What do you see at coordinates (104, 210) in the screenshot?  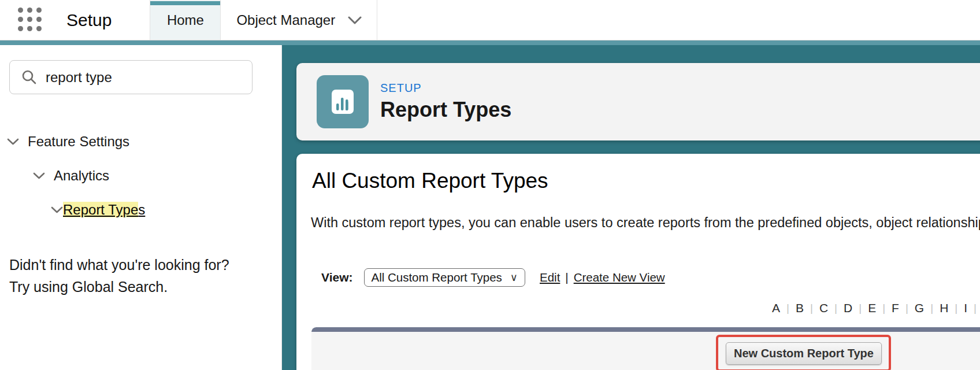 I see `tree-item-label: Report Types` at bounding box center [104, 210].